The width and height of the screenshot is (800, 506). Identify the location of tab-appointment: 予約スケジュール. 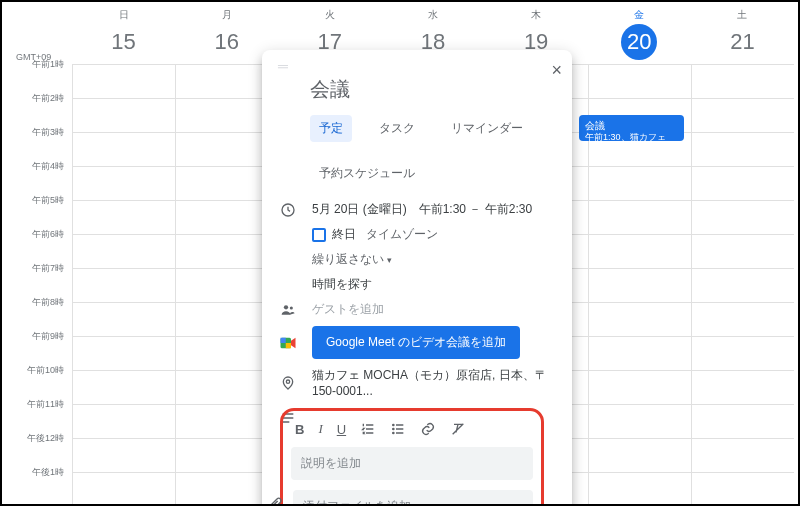
(367, 174).